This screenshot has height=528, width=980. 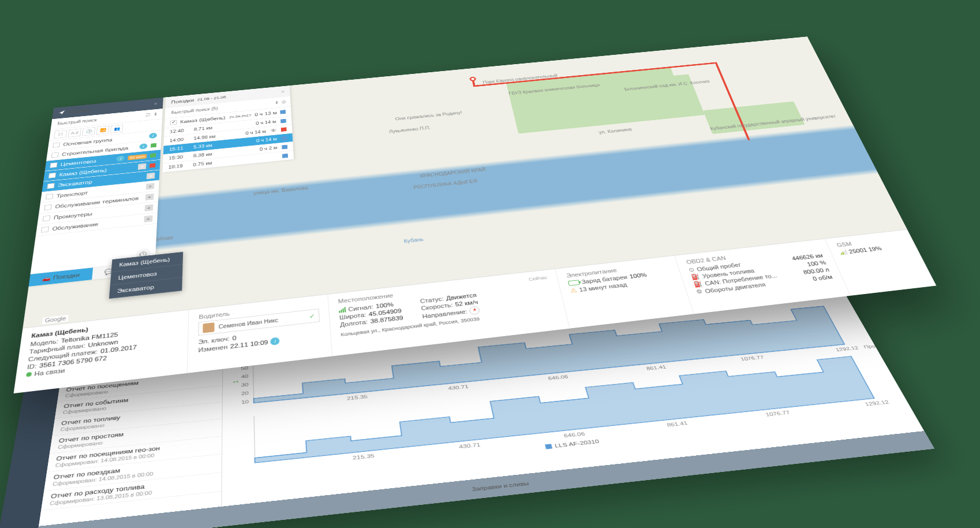 What do you see at coordinates (269, 149) in the screenshot?
I see `trip-duration: 0 ч 2 м` at bounding box center [269, 149].